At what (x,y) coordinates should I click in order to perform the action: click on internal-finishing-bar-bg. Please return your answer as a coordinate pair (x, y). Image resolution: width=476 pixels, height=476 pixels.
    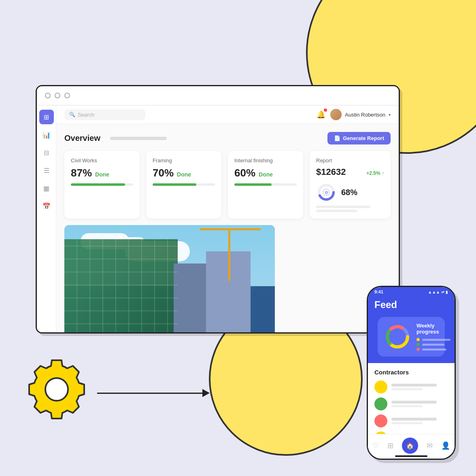
    Looking at the image, I should click on (266, 185).